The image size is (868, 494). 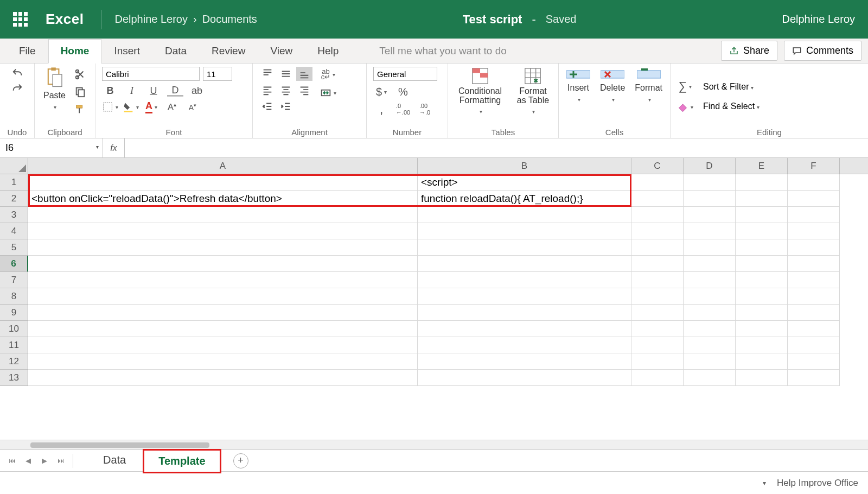 I want to click on tab-view: View, so click(x=281, y=51).